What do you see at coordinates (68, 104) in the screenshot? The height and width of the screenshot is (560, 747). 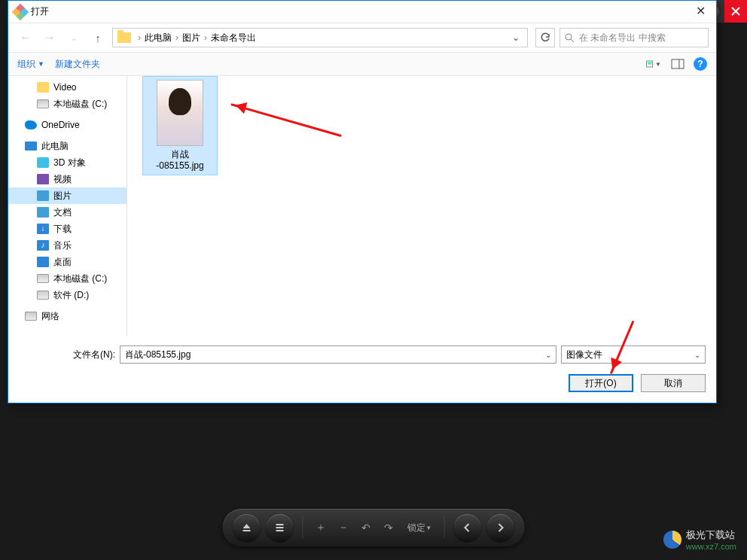 I see `tree-item-local-c: 本地磁盘 (C:)` at bounding box center [68, 104].